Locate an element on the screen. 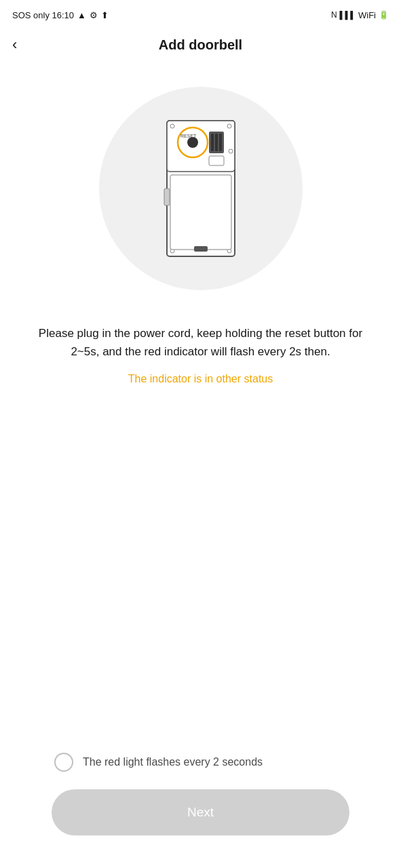 The height and width of the screenshot is (868, 401). upload-icon: ⬆ is located at coordinates (104, 15).